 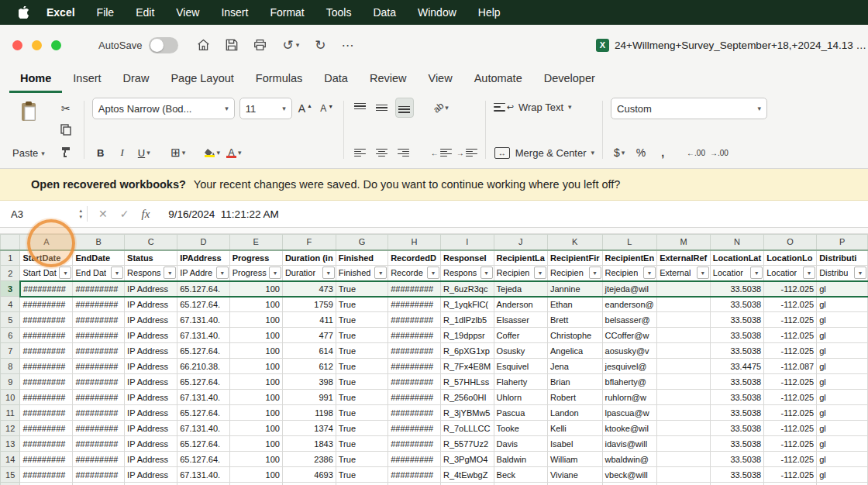 I want to click on decrease-font-size-button: A▼, so click(x=327, y=108).